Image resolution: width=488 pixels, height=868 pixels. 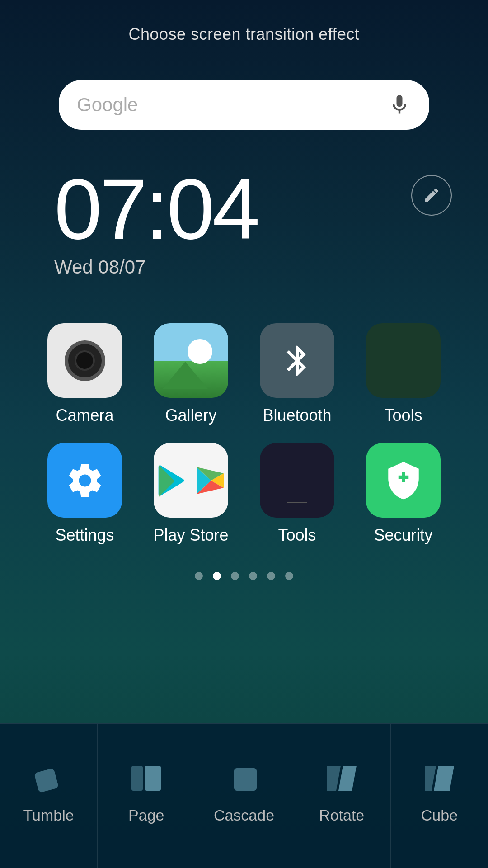 I want to click on gear-icon, so click(x=85, y=481).